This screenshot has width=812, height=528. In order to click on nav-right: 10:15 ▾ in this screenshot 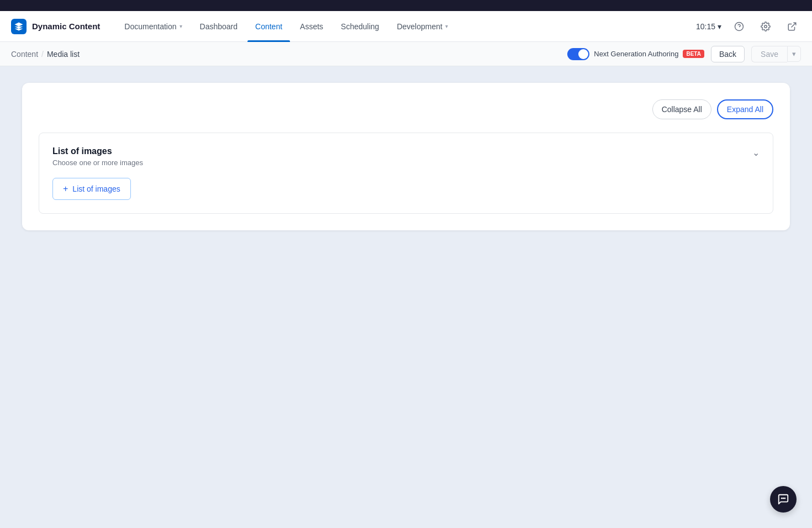, I will do `click(748, 27)`.